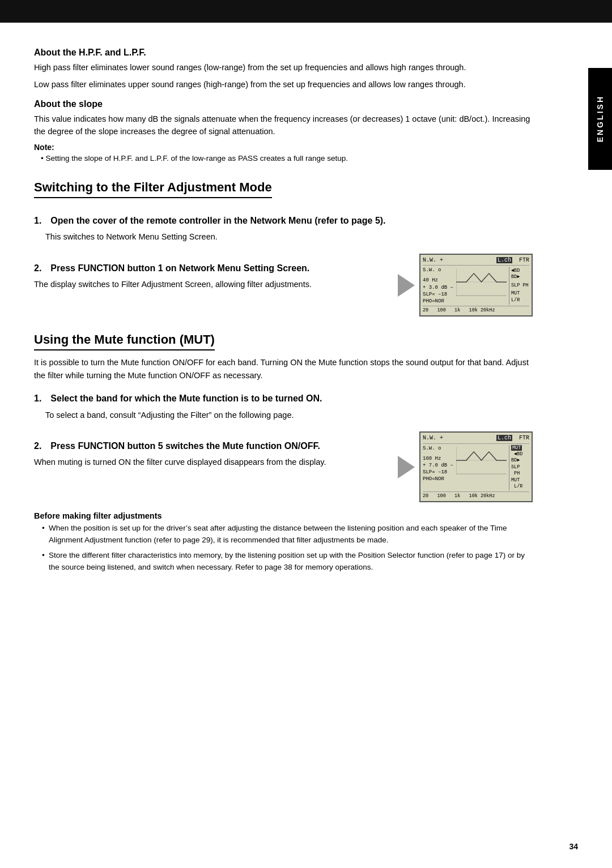  Describe the element at coordinates (476, 495) in the screenshot. I see `lcd2-bottom-row: 20 100 1k 10k 20kHz` at that location.